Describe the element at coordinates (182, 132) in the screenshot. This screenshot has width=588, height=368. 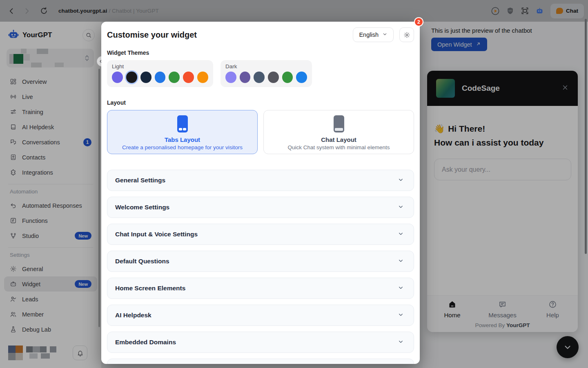
I see `tabs-layout-option: Tabs Layout Create a personalised homepa…` at that location.